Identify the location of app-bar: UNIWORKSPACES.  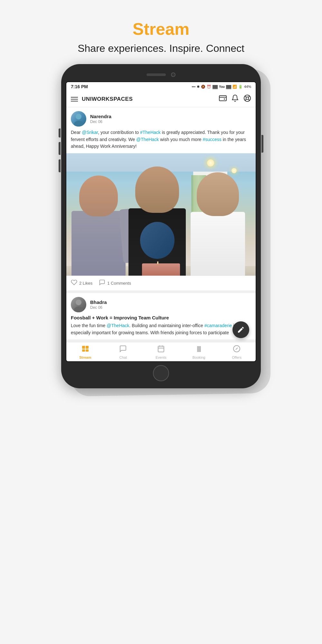
(161, 99).